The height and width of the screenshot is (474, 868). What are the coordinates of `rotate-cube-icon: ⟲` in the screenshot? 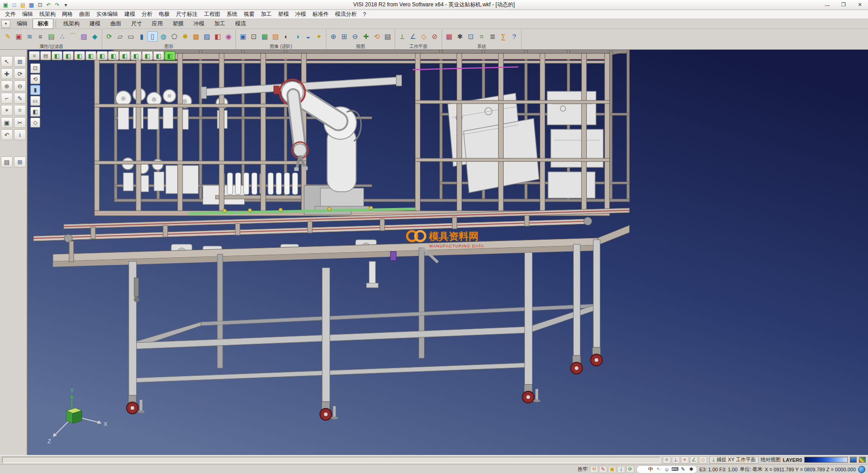 It's located at (35, 79).